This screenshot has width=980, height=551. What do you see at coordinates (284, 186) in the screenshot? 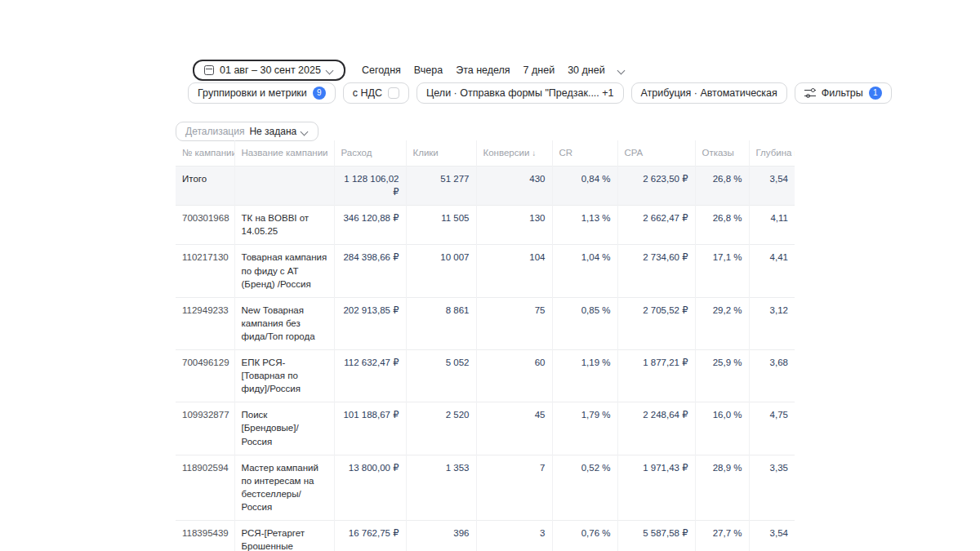
I see `cell-name` at bounding box center [284, 186].